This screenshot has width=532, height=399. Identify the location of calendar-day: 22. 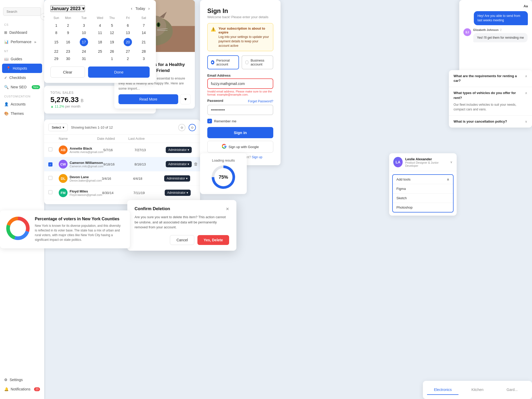
(56, 51).